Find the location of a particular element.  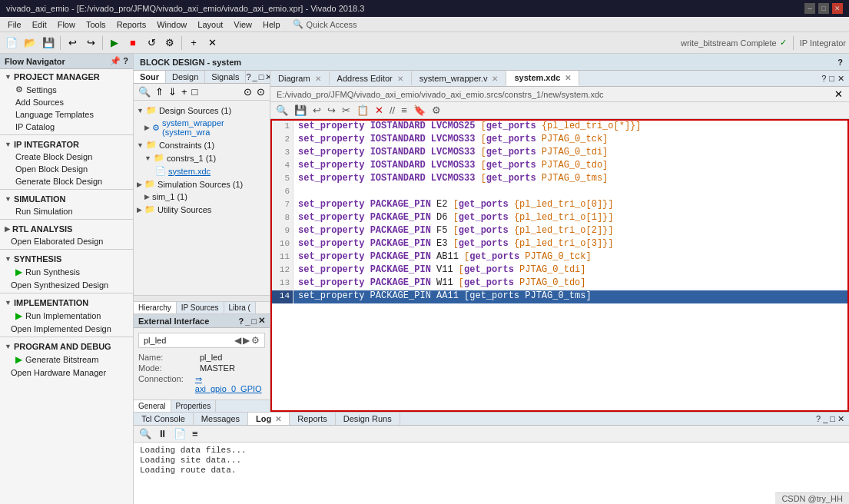

nav-item-run-simulation: Run Simulation is located at coordinates (66, 211).